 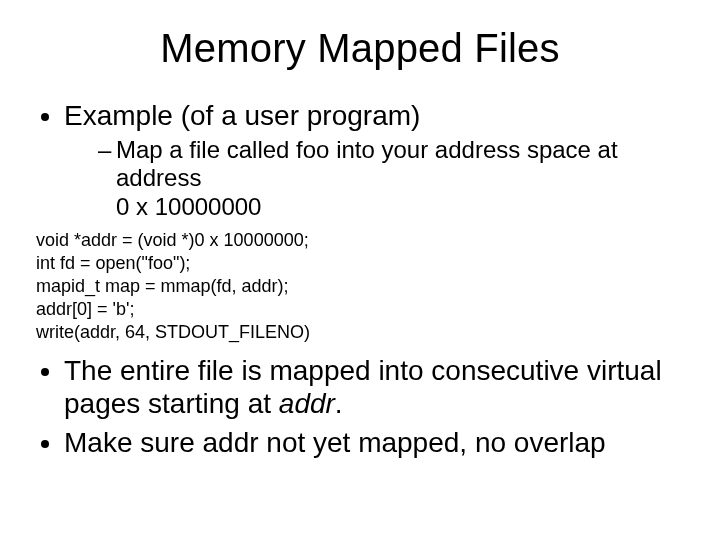 What do you see at coordinates (172, 404) in the screenshot?
I see `bullet-mapped-b: pages starting at` at bounding box center [172, 404].